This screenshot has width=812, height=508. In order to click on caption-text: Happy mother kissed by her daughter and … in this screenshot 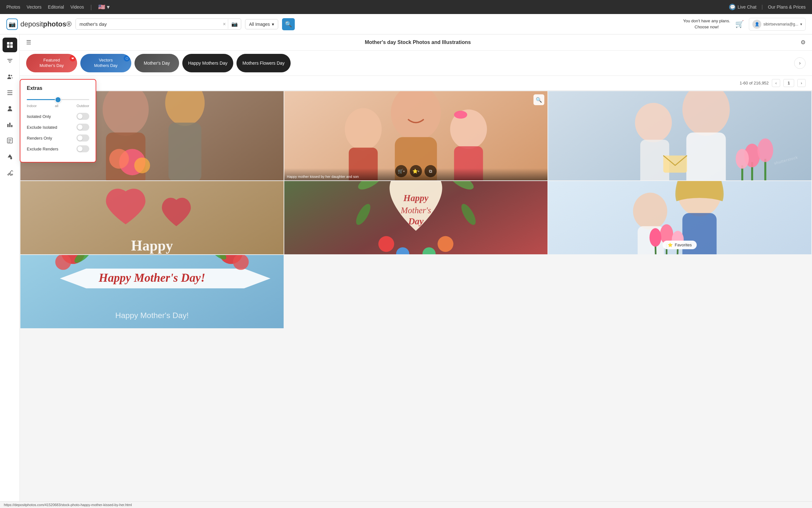, I will do `click(323, 177)`.